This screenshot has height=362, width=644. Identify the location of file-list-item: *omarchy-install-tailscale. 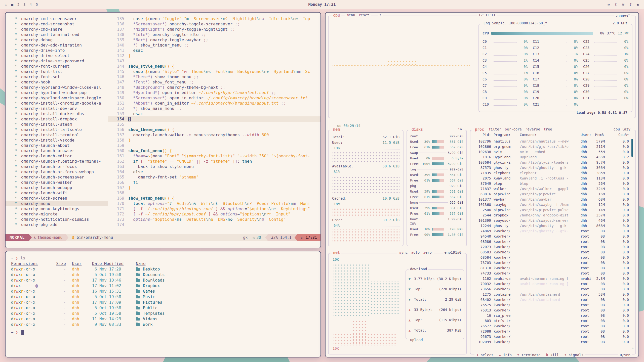
(57, 130).